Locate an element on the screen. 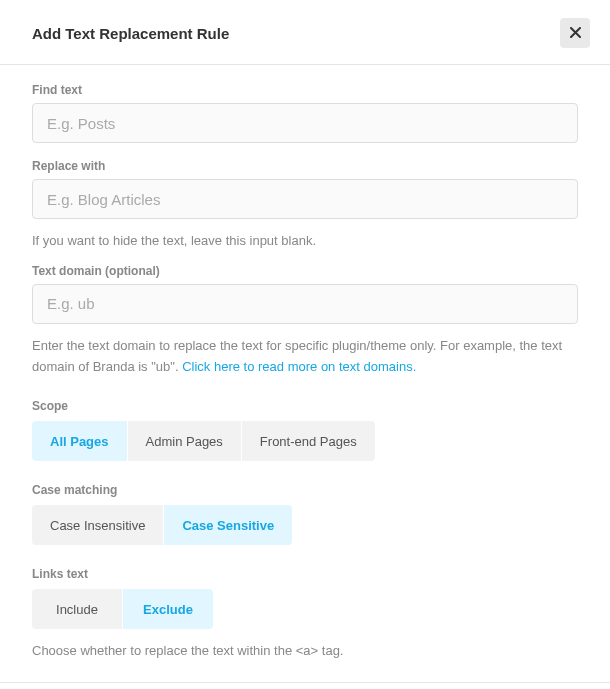  close-icon is located at coordinates (576, 33).